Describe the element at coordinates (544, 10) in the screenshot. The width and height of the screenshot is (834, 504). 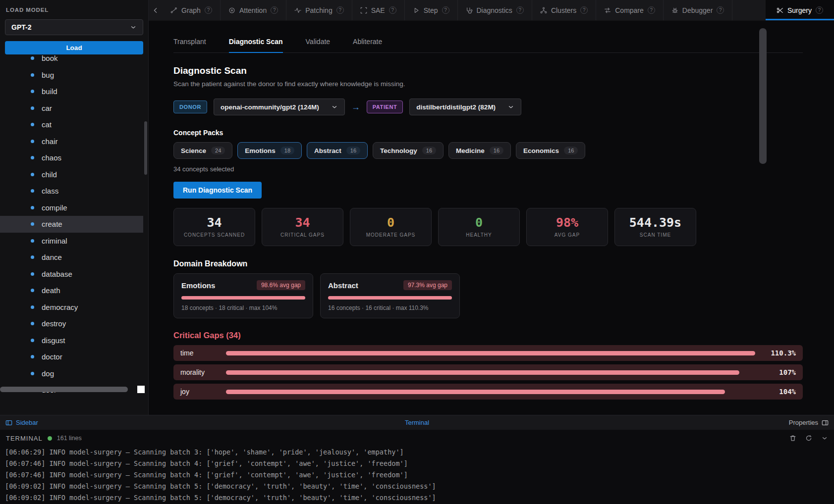
I see `clusters-icon` at that location.